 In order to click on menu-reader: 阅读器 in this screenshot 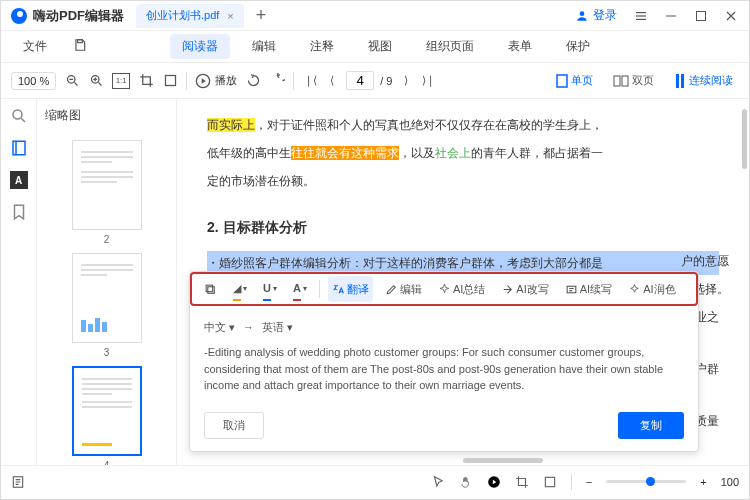, I will do `click(200, 46)`.